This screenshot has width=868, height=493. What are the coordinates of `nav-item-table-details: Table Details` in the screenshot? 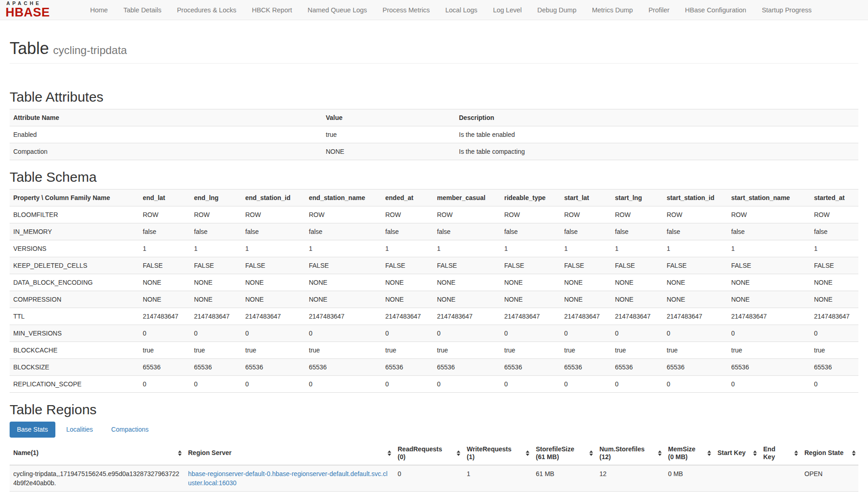 It's located at (143, 10).